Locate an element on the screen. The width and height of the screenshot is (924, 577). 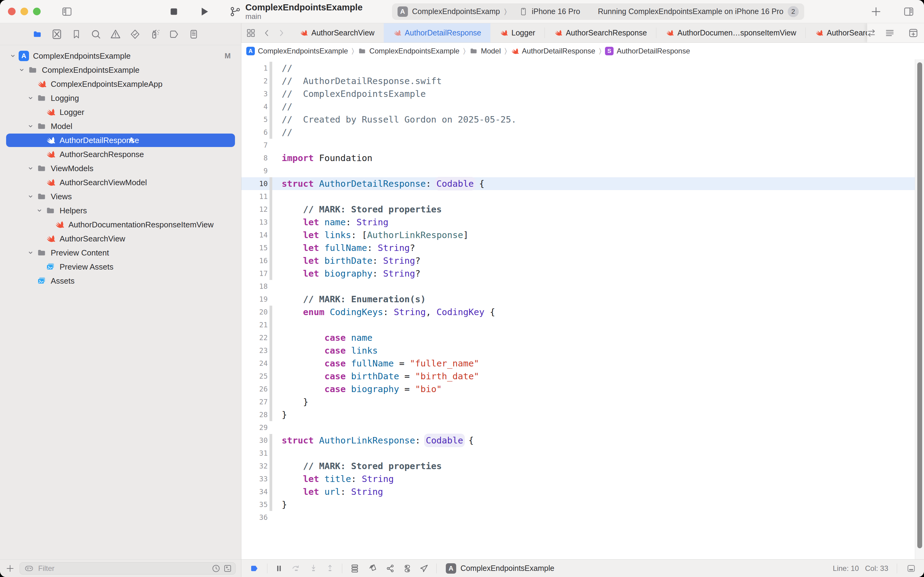
simulate-location-icon is located at coordinates (424, 569).